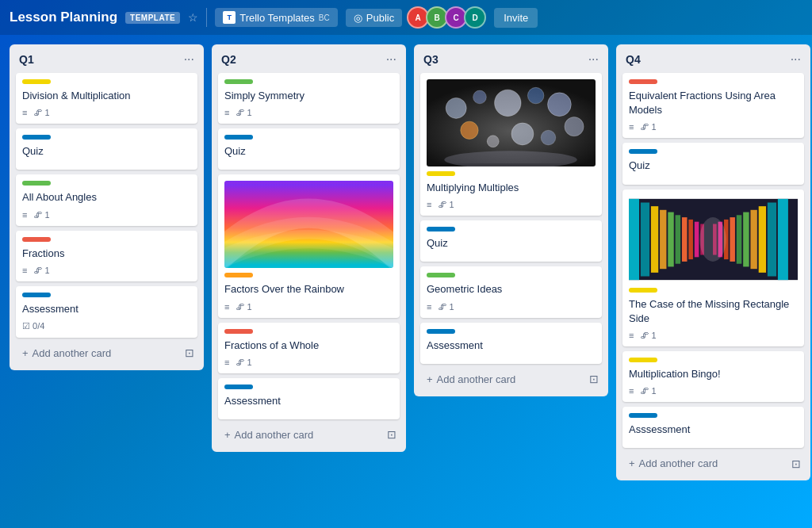 This screenshot has width=812, height=528. Describe the element at coordinates (511, 346) in the screenshot. I see `card-title: Assessment` at that location.